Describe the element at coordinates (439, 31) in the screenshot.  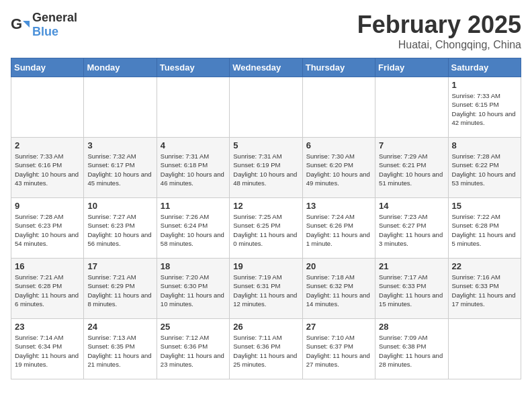
I see `title-area: February 2025 Huatai, Chongqing, China` at that location.